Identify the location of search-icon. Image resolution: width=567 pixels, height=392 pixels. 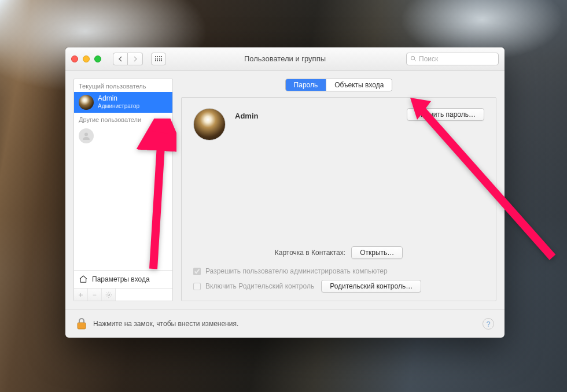
(413, 59).